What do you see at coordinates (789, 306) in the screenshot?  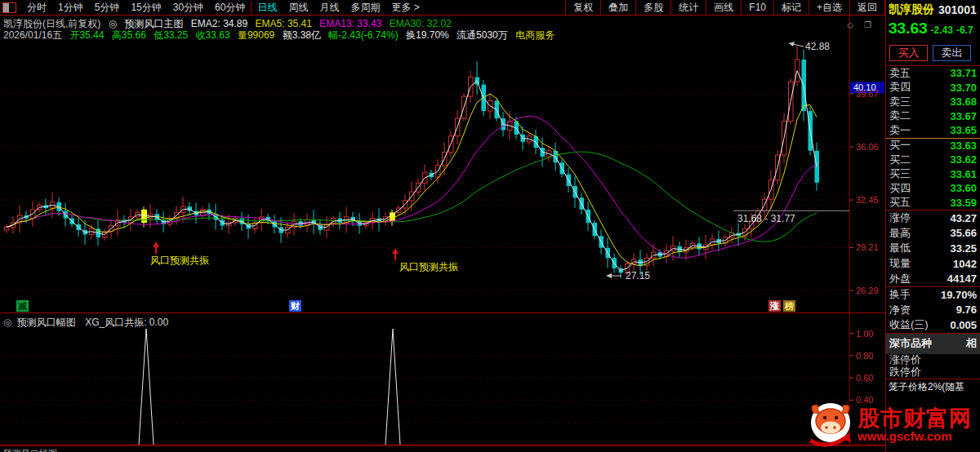 I see `event-badge-榜: 榜` at bounding box center [789, 306].